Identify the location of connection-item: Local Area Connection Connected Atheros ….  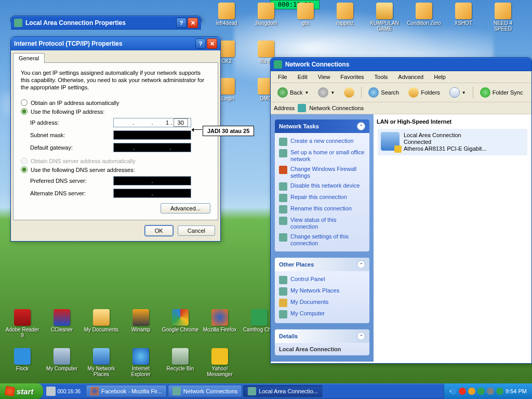
(453, 142).